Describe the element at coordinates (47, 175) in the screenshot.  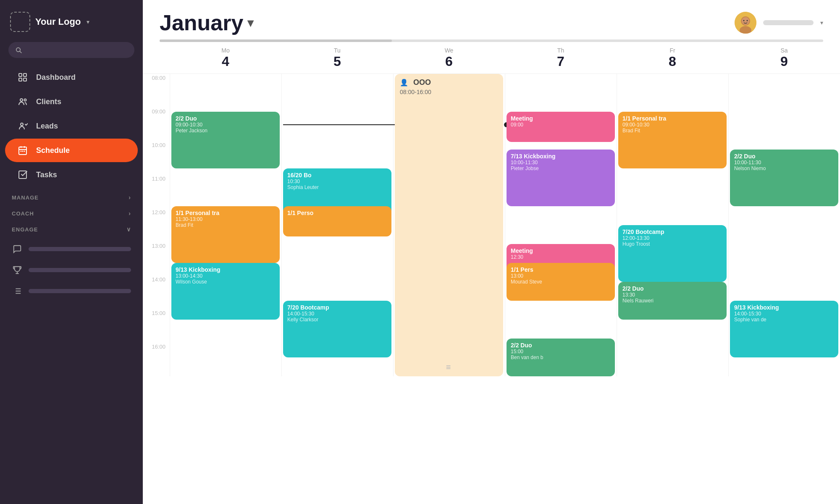
I see `tasks-label: Tasks` at that location.